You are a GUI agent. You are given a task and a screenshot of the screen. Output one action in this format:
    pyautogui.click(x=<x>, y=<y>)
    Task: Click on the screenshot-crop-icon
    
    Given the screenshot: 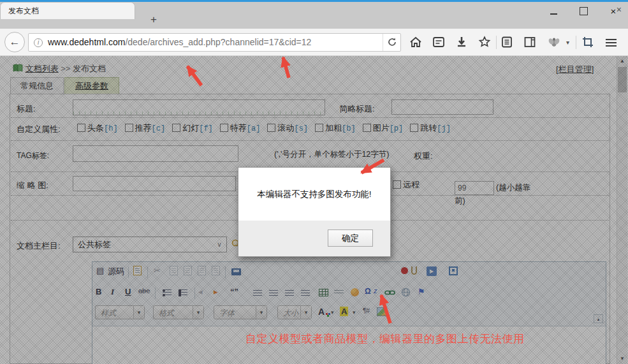 What is the action you would take?
    pyautogui.click(x=588, y=42)
    